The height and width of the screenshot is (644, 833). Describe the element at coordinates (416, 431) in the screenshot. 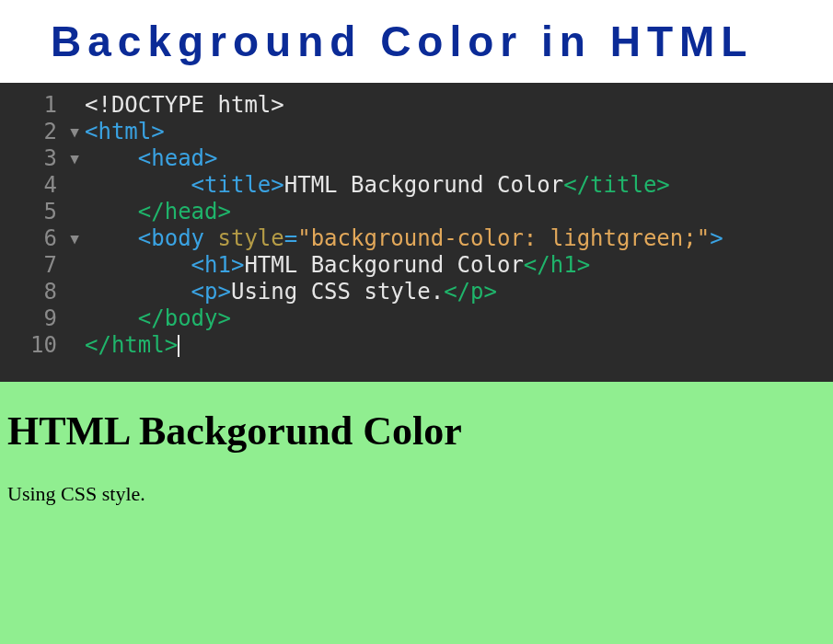

I see `output-heading: HTML Backgorund Color` at that location.